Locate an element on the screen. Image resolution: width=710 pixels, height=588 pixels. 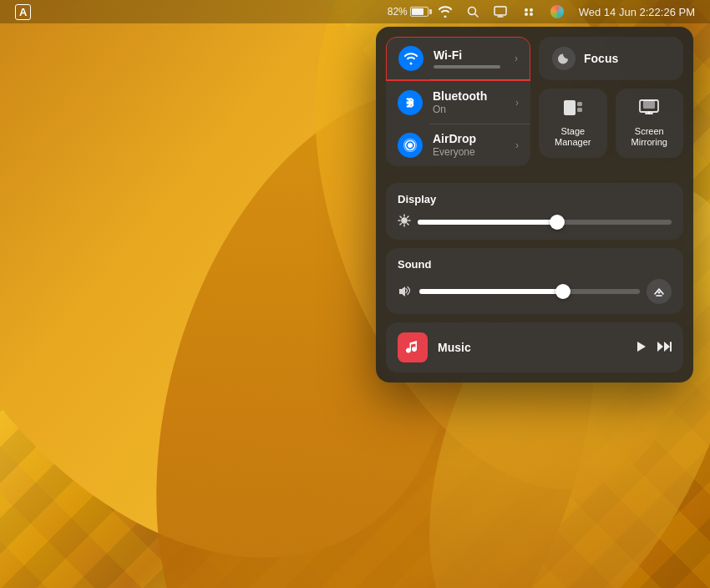
battery-percent: 82% is located at coordinates (398, 12).